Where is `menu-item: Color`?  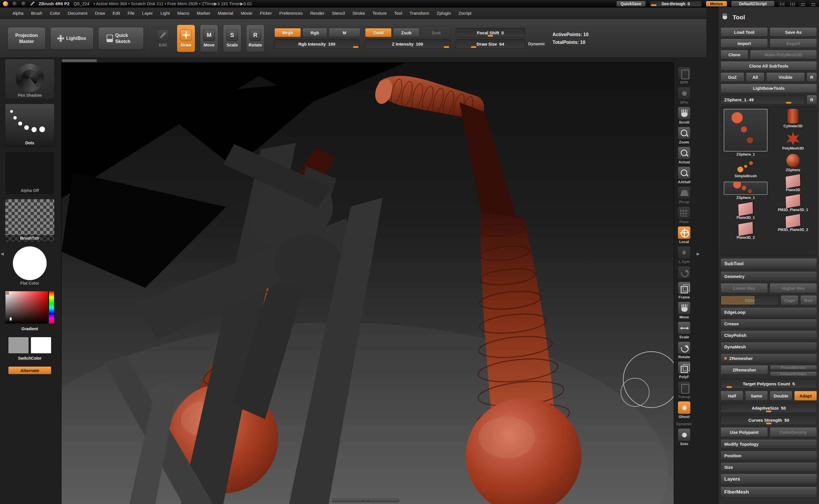
menu-item: Color is located at coordinates (55, 13).